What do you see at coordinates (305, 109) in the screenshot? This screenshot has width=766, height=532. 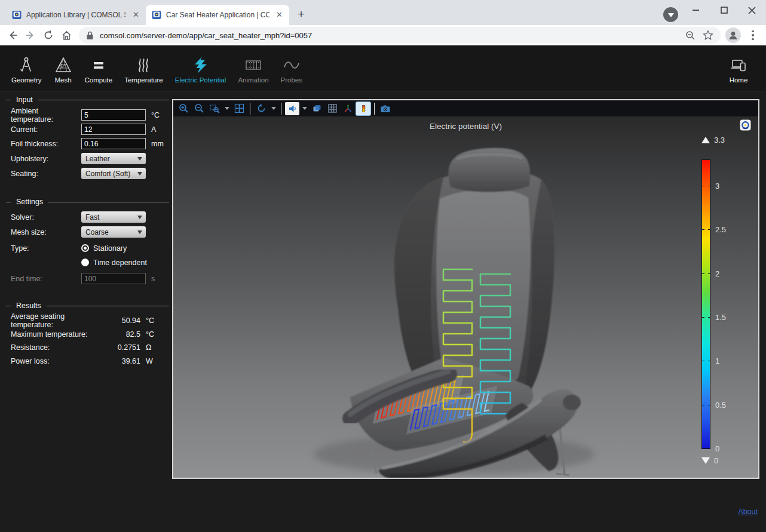 I see `scene-light-caret` at bounding box center [305, 109].